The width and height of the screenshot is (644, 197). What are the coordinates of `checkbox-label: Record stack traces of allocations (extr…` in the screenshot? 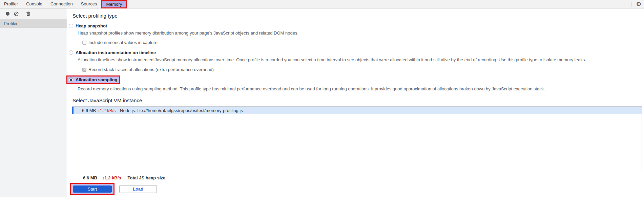 It's located at (151, 70).